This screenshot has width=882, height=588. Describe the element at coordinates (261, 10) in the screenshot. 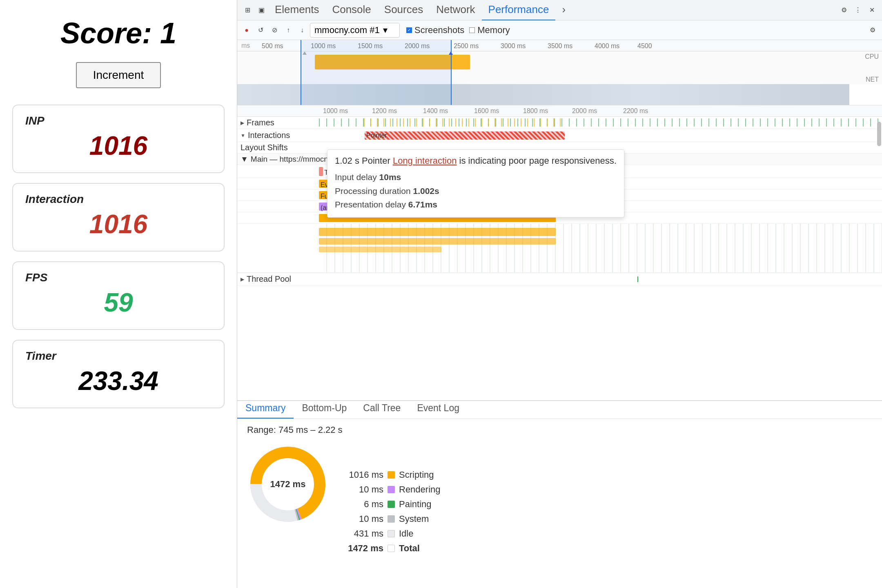

I see `devtools-device-icon: ▣` at that location.